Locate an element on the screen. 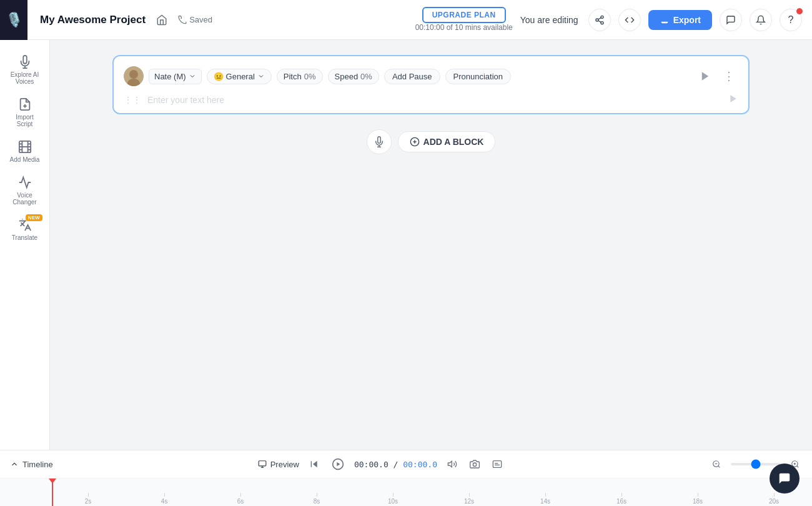 Image resolution: width=812 pixels, height=506 pixels. ruler-mark: 14s is located at coordinates (545, 500).